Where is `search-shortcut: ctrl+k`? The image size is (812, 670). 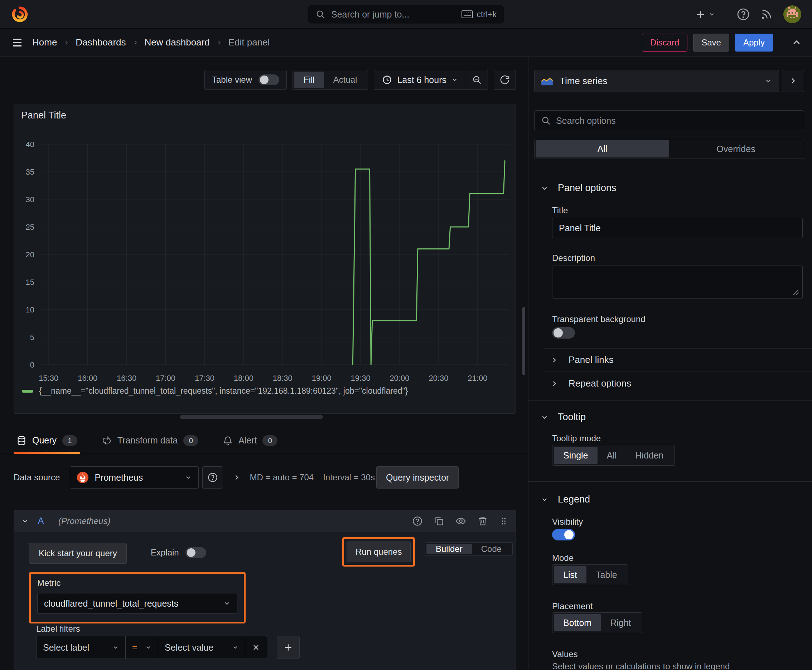 search-shortcut: ctrl+k is located at coordinates (487, 15).